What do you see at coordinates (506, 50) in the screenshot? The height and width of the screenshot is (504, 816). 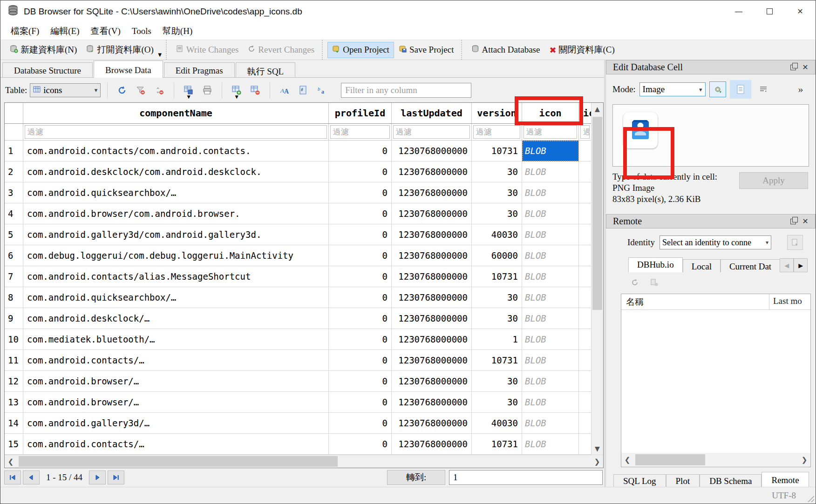 I see `attach-database-button: Attach Database` at bounding box center [506, 50].